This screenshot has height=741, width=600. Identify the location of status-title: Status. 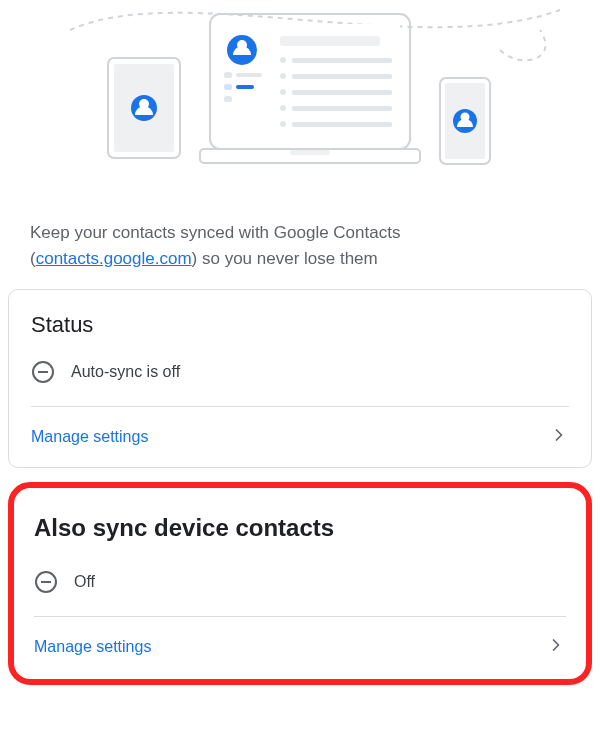
(300, 325).